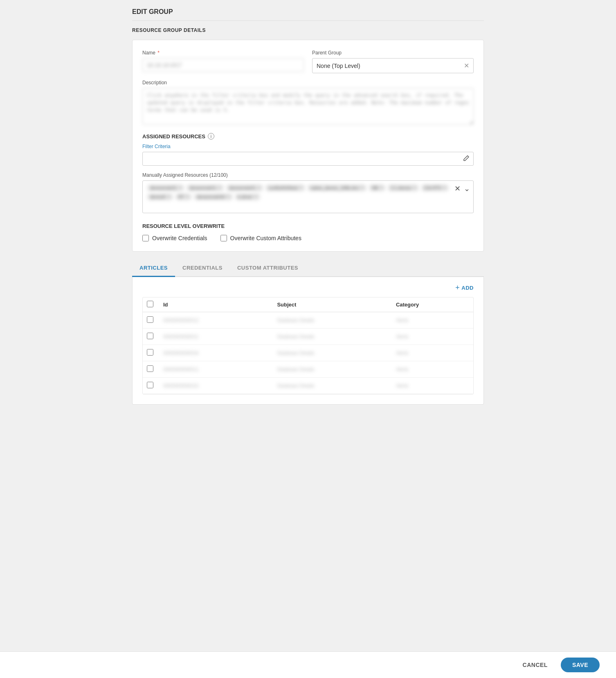 The width and height of the screenshot is (616, 678). I want to click on tag-11: devicemstrHH ×, so click(213, 197).